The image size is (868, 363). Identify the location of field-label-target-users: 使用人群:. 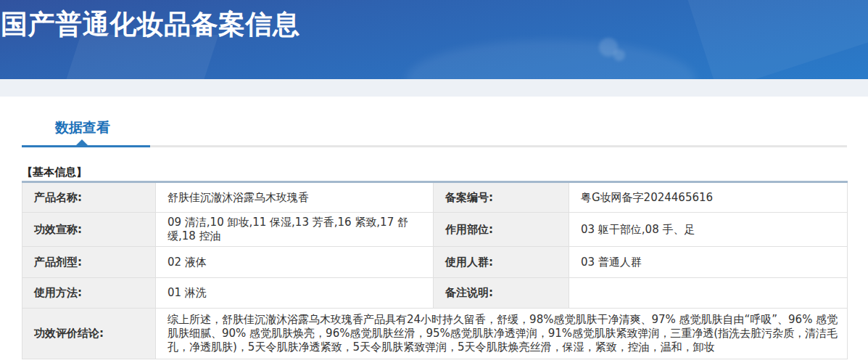
(502, 263).